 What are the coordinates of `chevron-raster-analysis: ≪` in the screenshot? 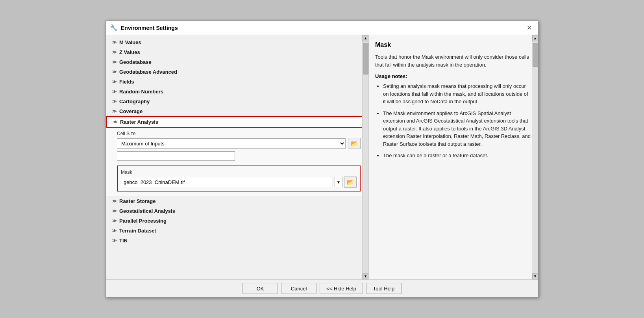 It's located at (115, 122).